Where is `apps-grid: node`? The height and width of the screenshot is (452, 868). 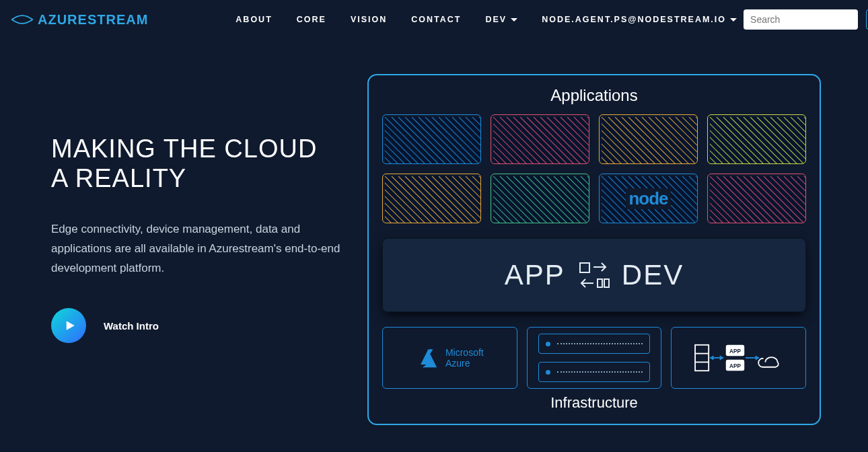 apps-grid: node is located at coordinates (594, 169).